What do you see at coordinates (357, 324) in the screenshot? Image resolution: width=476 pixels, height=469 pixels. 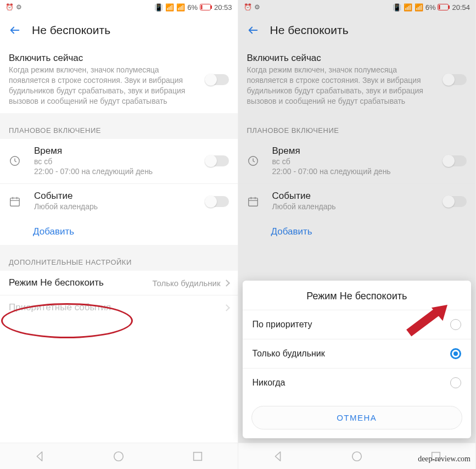 I see `option-priority: По приоритету` at bounding box center [357, 324].